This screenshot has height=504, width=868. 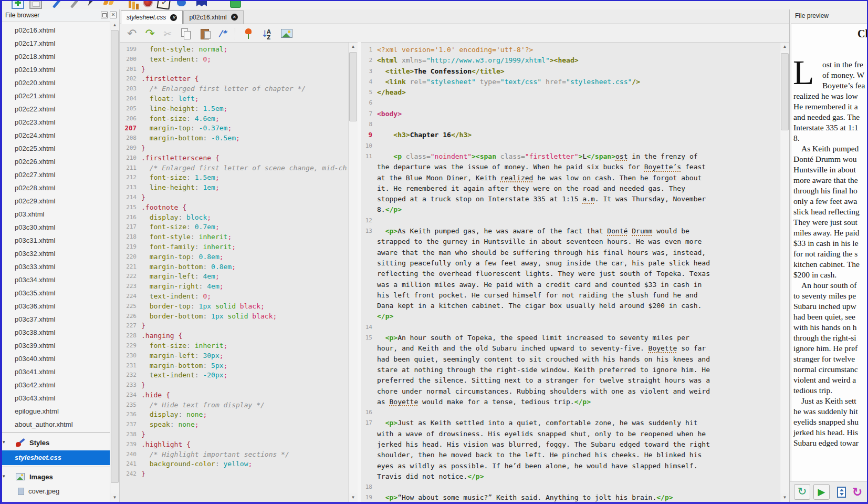 I want to click on code-line: 8, so click(x=570, y=125).